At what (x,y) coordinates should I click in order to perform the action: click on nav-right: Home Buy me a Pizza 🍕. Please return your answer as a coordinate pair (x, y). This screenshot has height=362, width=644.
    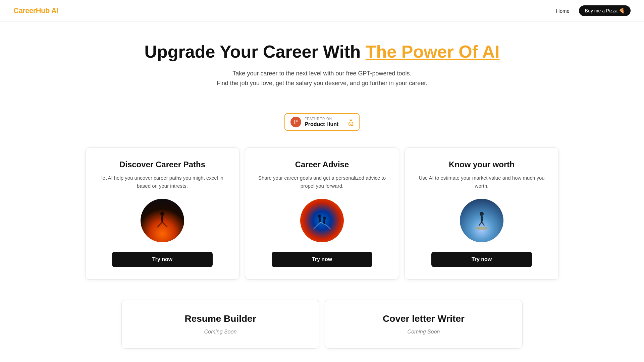
    Looking at the image, I should click on (593, 11).